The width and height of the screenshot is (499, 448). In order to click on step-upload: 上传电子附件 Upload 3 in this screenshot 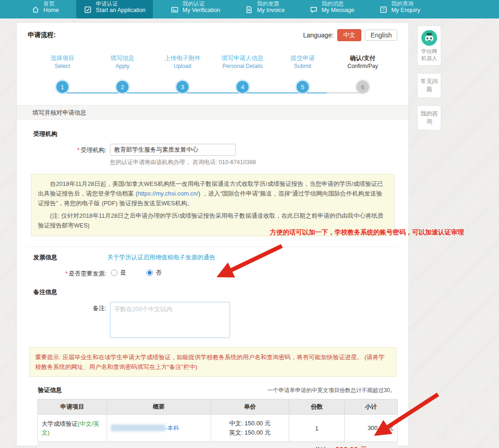, I will do `click(183, 71)`.